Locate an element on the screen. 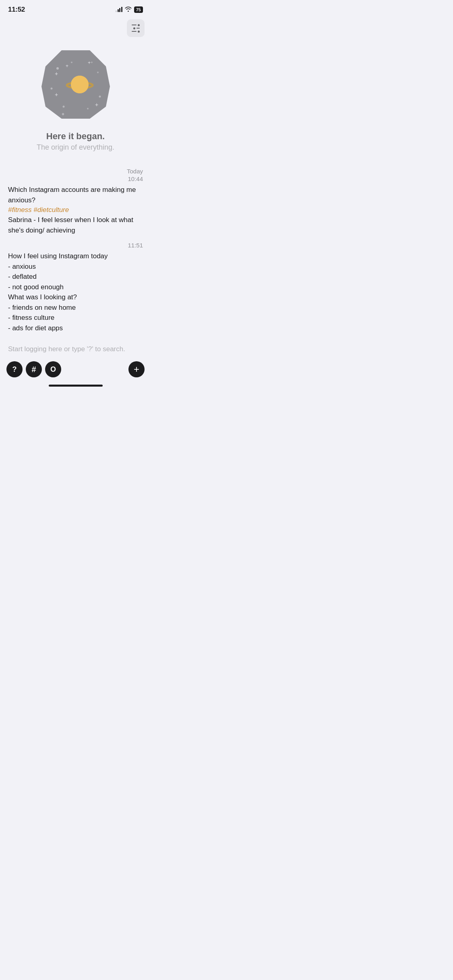 The height and width of the screenshot is (980, 453). time-stamp-1: 10:44 is located at coordinates (76, 180).